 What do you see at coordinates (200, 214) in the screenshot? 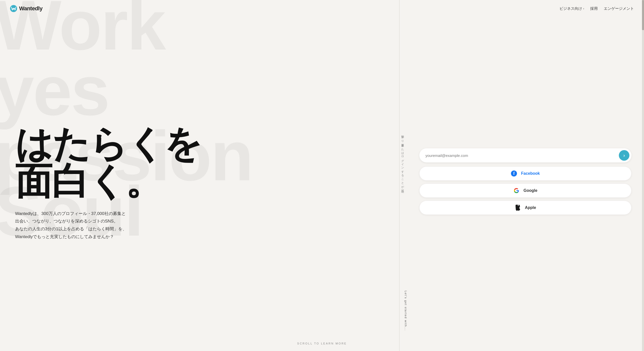
I see `desc-line1: Wantedlyは、300万人のプロフィール・37,000社の募集と` at bounding box center [200, 214].